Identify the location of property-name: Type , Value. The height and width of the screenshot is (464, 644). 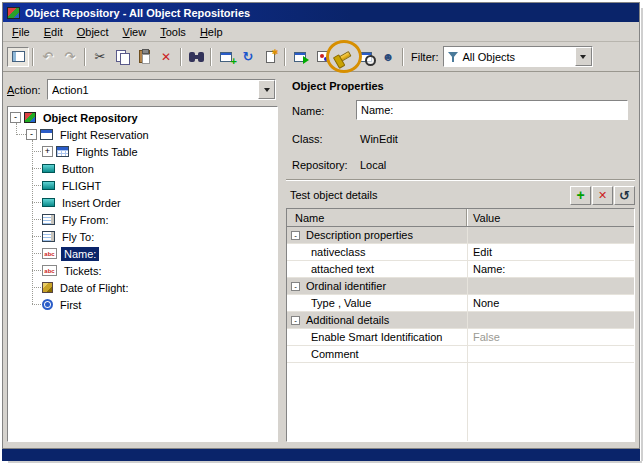
(341, 303).